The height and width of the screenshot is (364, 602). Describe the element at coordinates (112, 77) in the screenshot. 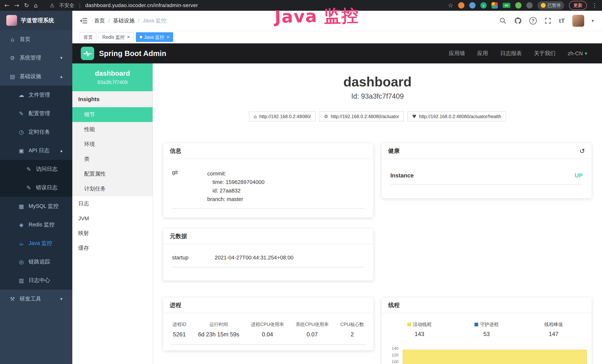

I see `sba-app-header: dashboard 93a3fc7f7409` at that location.